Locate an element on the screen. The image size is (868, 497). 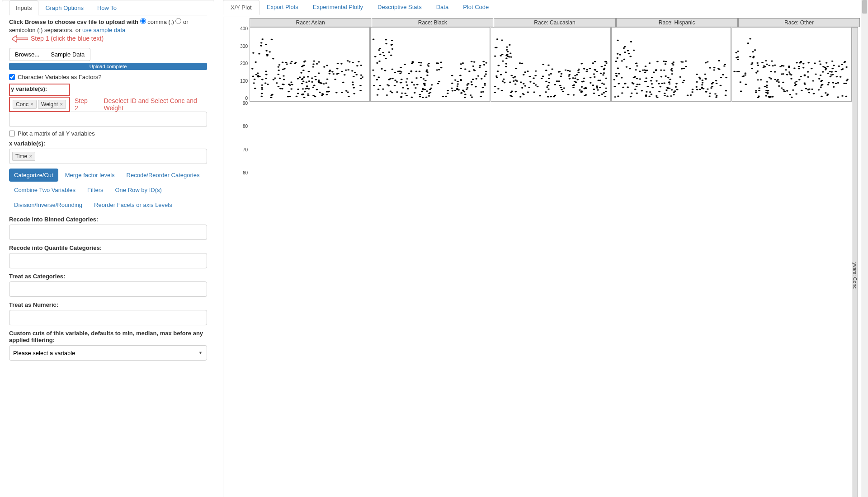
custom-cuts-select is located at coordinates (108, 353).